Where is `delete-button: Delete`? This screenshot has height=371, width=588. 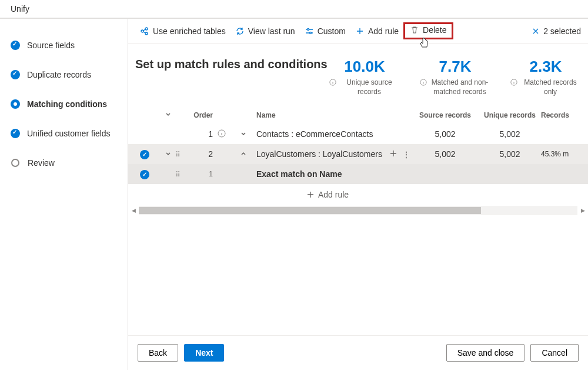 delete-button: Delete is located at coordinates (428, 30).